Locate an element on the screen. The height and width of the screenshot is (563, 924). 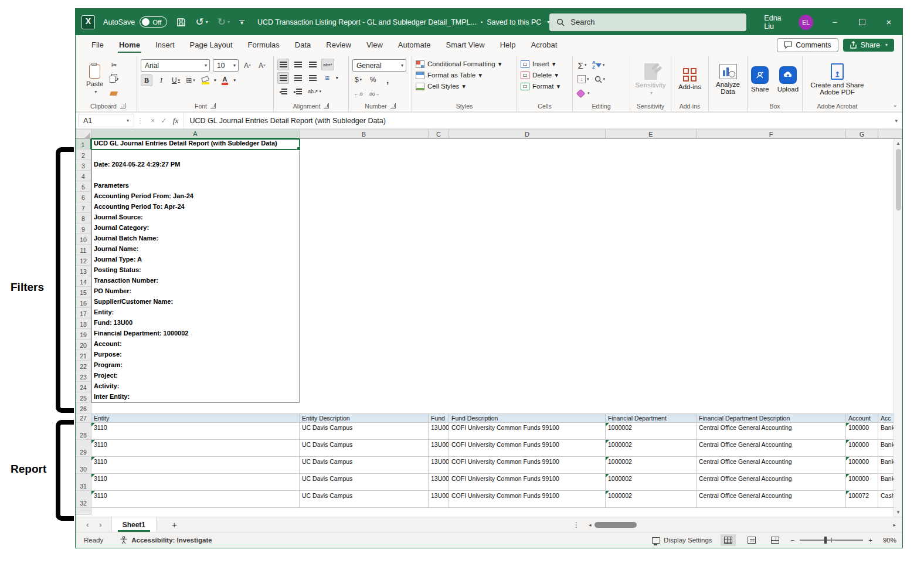
scroll-left-icon: ◂ is located at coordinates (590, 525).